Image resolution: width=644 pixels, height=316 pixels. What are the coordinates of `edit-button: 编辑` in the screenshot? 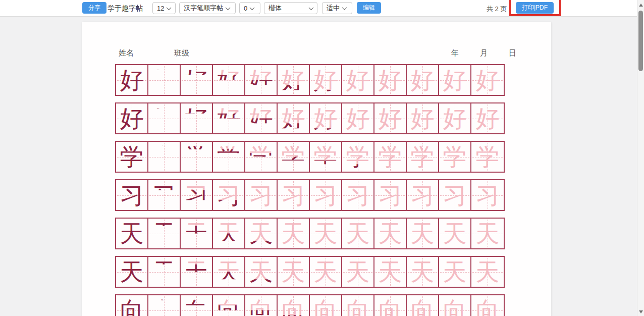 It's located at (369, 8).